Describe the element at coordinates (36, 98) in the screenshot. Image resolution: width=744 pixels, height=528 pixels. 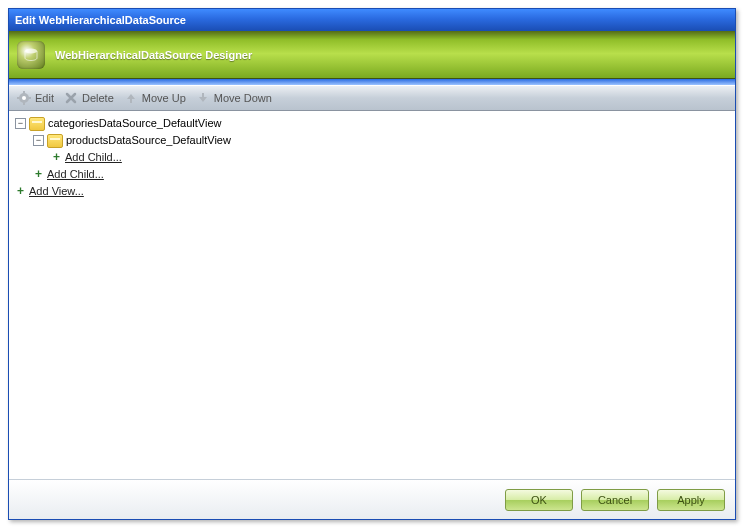
I see `edit-button: Edit` at that location.